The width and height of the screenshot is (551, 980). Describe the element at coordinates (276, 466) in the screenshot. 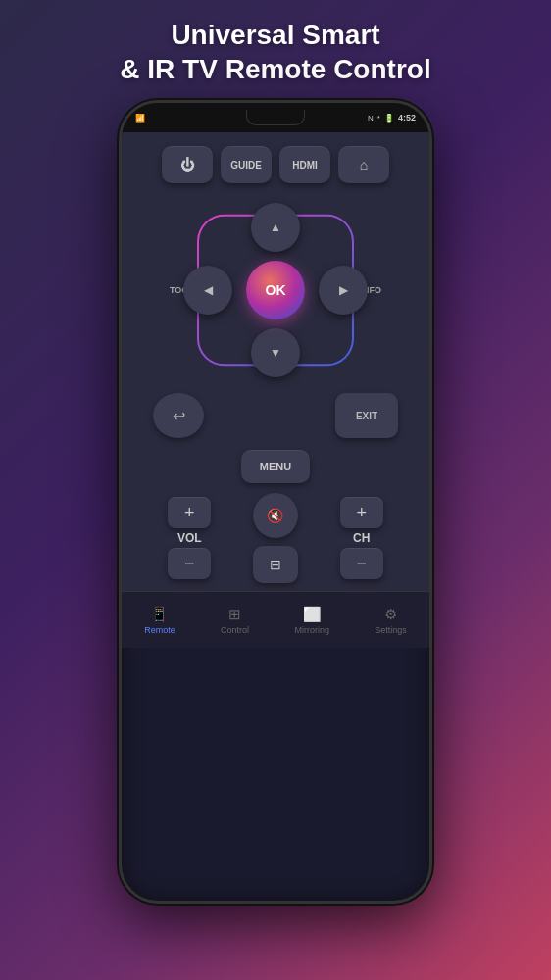

I see `menu-button: MENU` at that location.